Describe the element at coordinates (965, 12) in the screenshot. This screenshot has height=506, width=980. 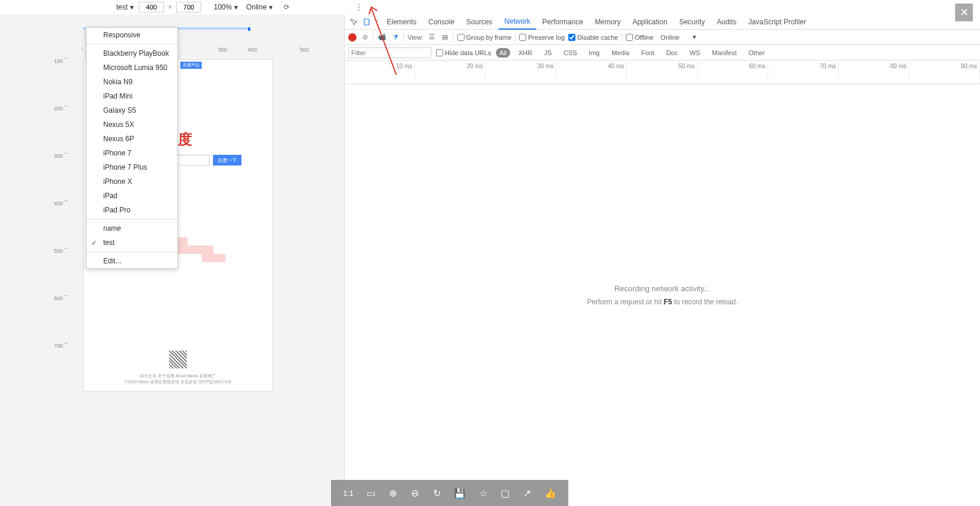
I see `close-icon: ✕` at that location.